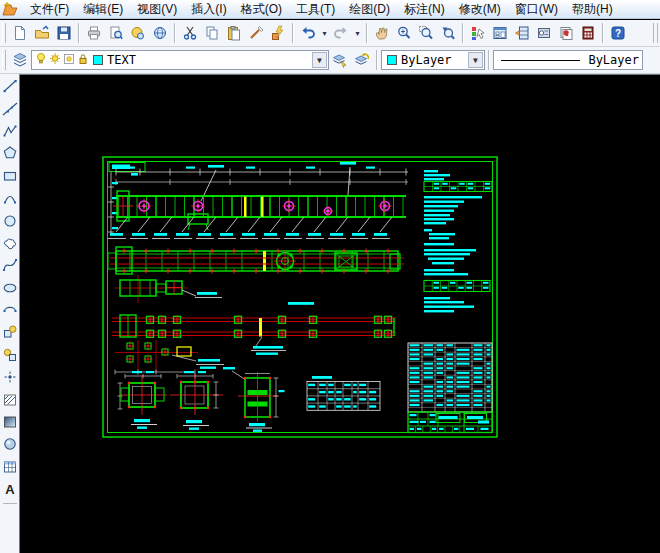 Image resolution: width=660 pixels, height=553 pixels. I want to click on properties-toolbar: TEXT ▼ ByLayer ▼ ByLayer, so click(330, 60).